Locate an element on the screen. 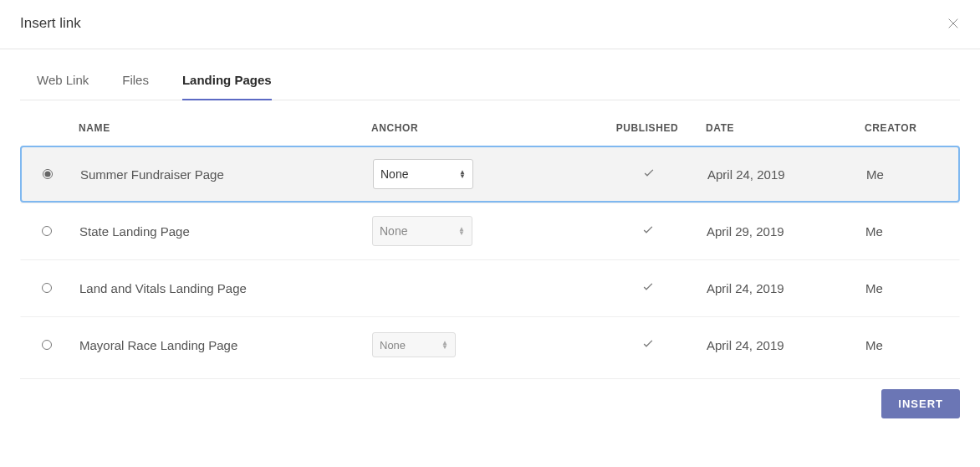 Image resolution: width=980 pixels, height=467 pixels. col-anchor: Anchor is located at coordinates (480, 128).